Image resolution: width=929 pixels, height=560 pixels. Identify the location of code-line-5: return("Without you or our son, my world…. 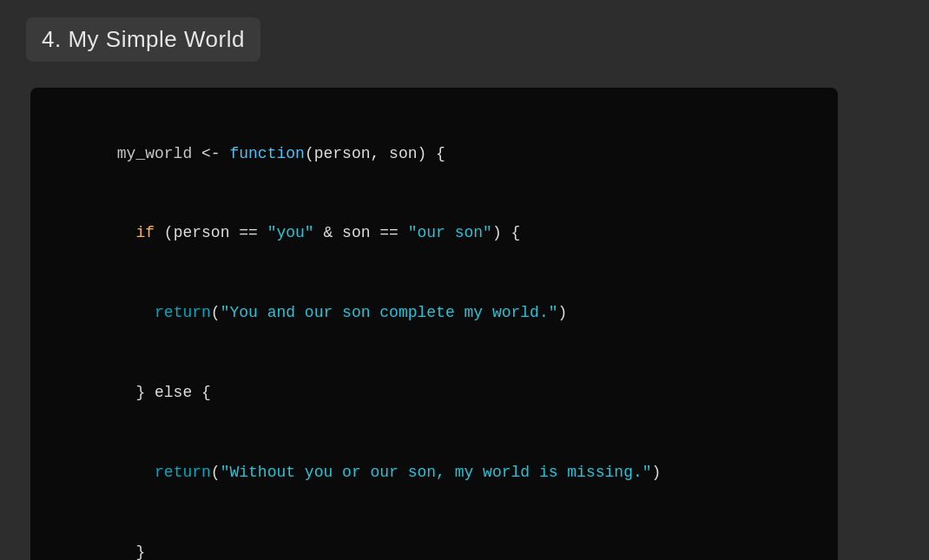
(434, 472).